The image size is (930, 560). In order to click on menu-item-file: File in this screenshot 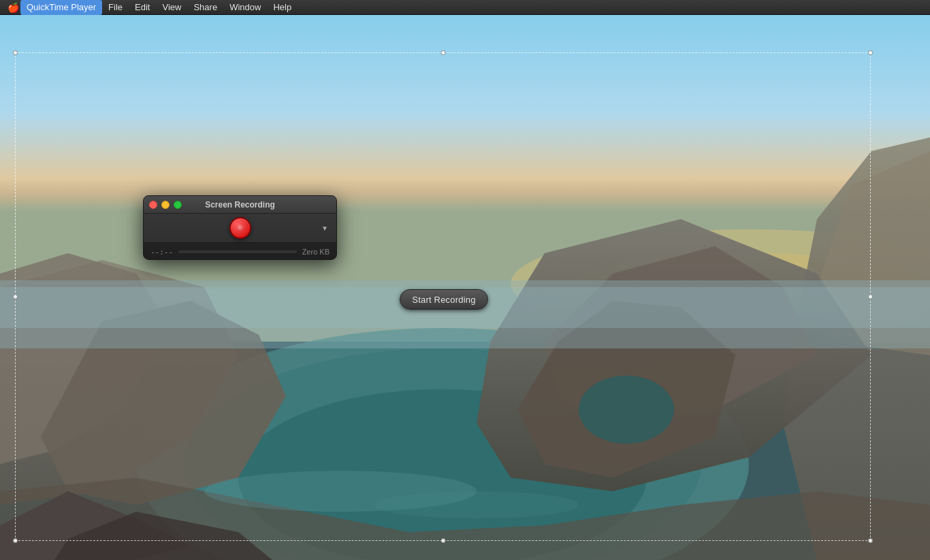, I will do `click(116, 7)`.